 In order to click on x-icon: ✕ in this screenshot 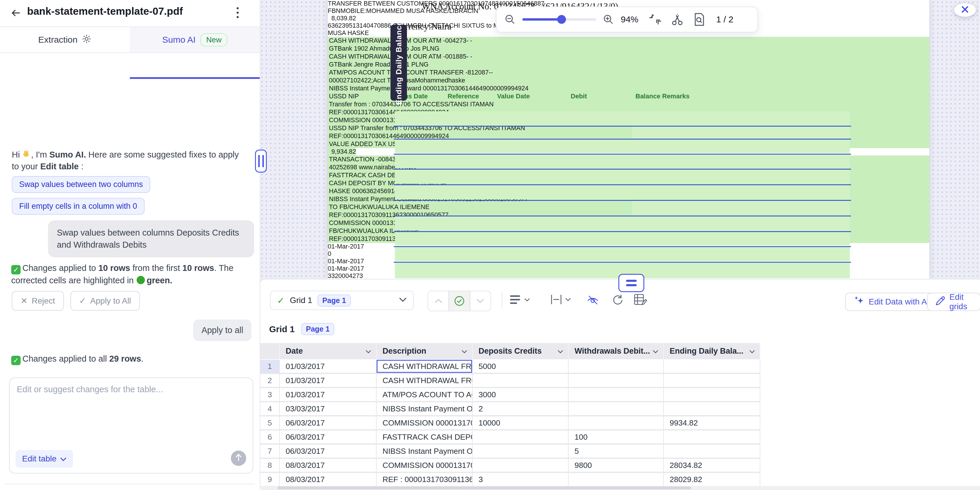, I will do `click(24, 301)`.